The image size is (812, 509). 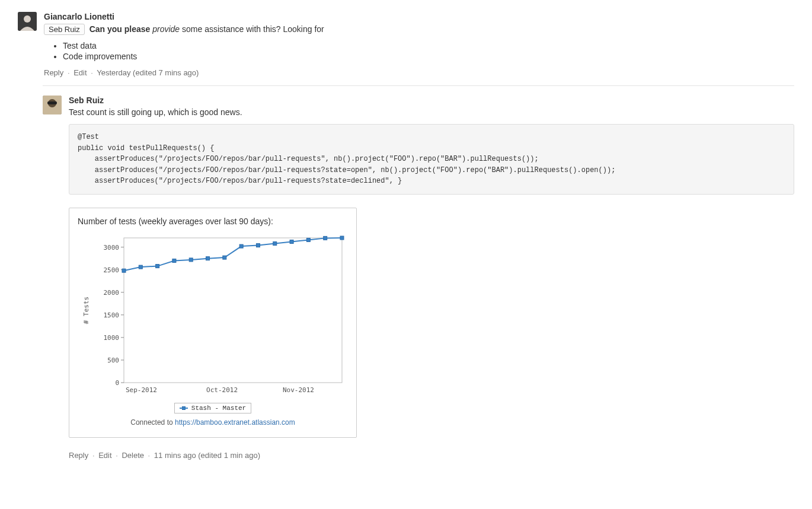 I want to click on code-block: @Test public void testPullRequests() { a…, so click(x=431, y=159).